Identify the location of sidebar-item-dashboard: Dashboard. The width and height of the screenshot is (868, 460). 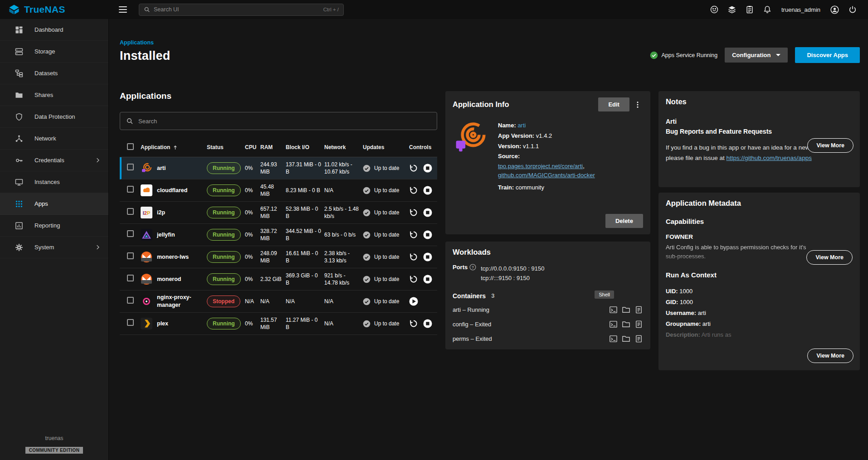
(54, 30).